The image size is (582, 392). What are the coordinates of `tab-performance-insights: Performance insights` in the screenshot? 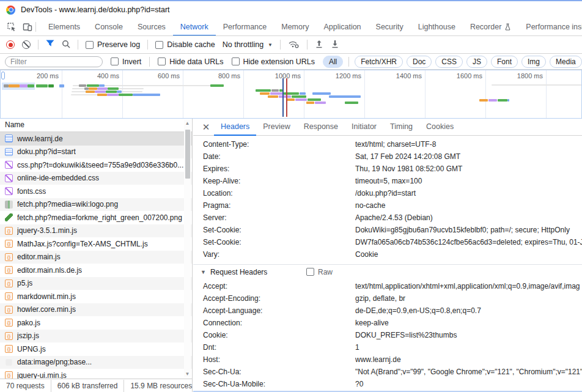 It's located at (550, 27).